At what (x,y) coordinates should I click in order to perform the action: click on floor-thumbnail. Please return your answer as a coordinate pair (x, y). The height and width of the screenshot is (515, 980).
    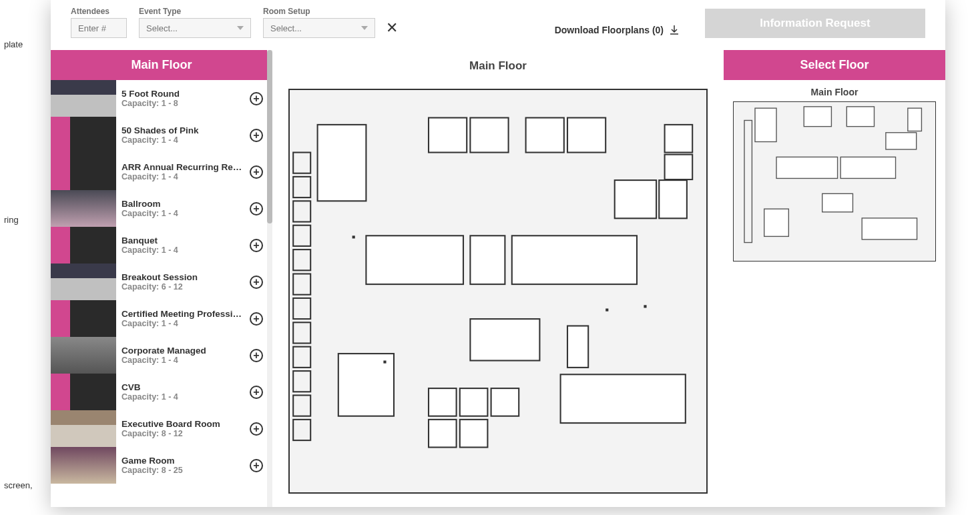
    Looking at the image, I should click on (834, 181).